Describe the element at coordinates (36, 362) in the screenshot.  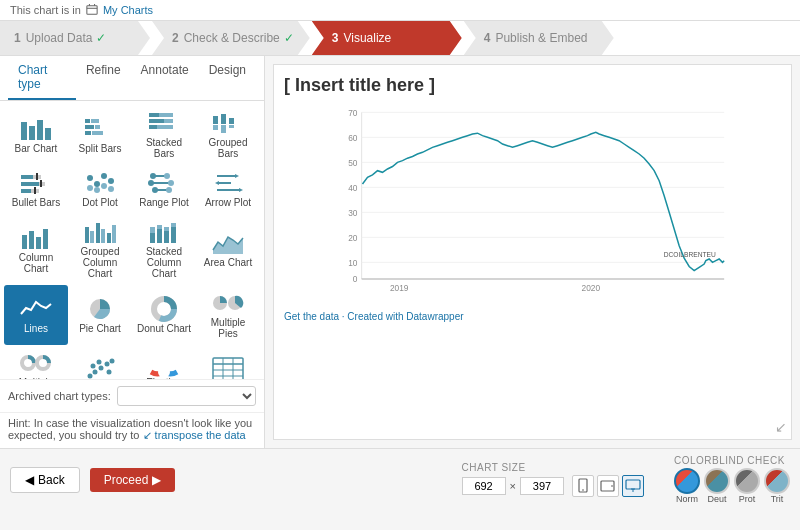
I see `chart-type-multiple-donuts: Multiple Donuts` at that location.